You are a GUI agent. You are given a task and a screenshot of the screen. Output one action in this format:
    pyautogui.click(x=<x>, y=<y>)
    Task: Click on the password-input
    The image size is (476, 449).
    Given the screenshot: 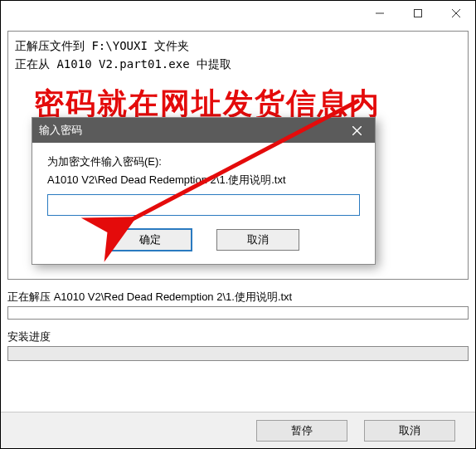 What is the action you would take?
    pyautogui.click(x=204, y=205)
    